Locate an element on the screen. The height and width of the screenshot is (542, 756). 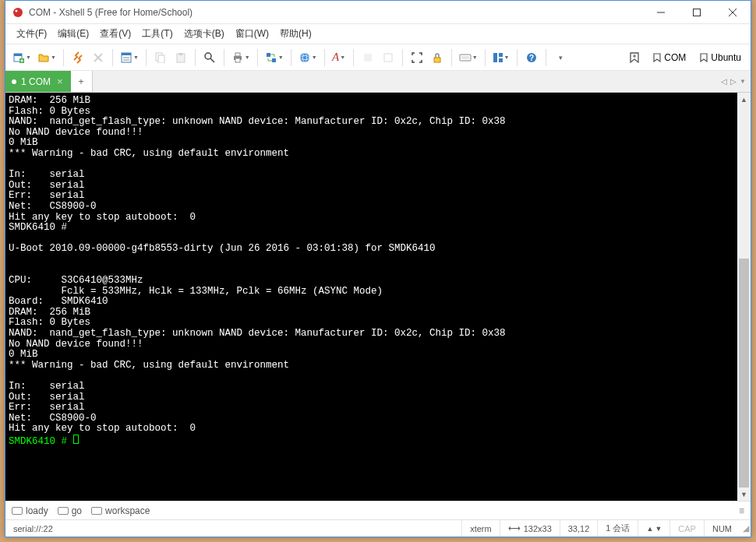
properties-button: ▼ is located at coordinates (129, 58).